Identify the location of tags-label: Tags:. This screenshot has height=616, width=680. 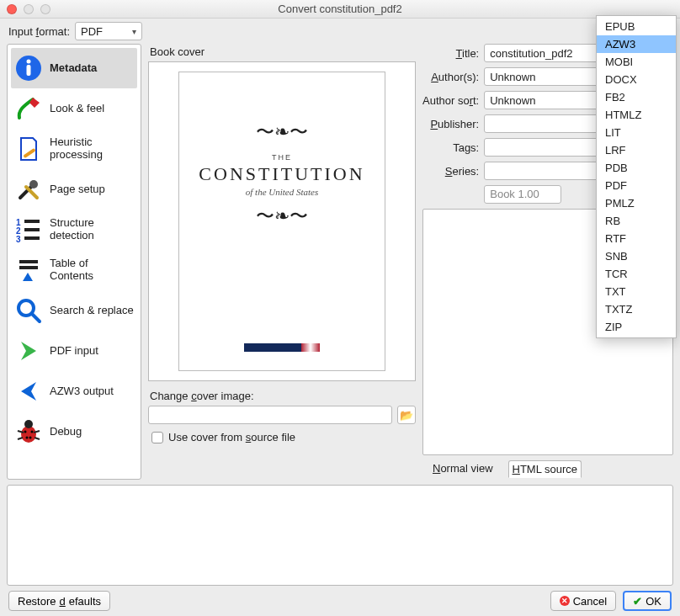
(451, 147).